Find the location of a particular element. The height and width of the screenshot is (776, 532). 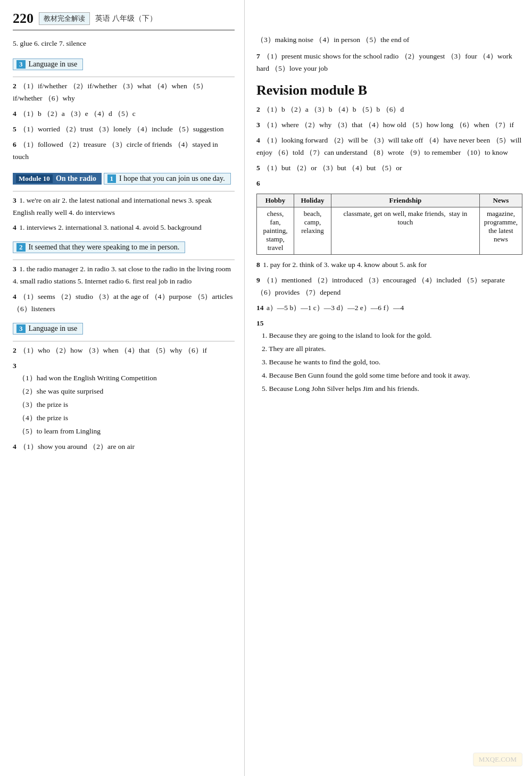

rev15-sub5: 5. Because Long John Silver helps Jim an… is located at coordinates (392, 389).